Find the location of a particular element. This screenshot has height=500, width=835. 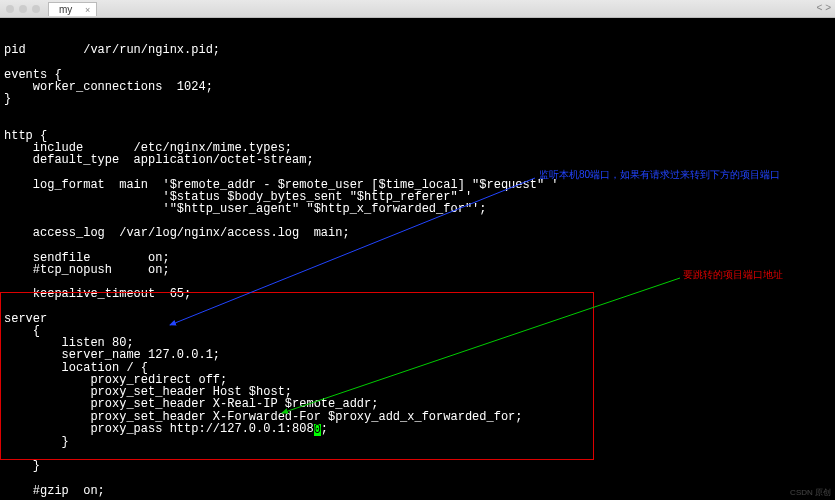

file-tab: my × is located at coordinates (72, 9).